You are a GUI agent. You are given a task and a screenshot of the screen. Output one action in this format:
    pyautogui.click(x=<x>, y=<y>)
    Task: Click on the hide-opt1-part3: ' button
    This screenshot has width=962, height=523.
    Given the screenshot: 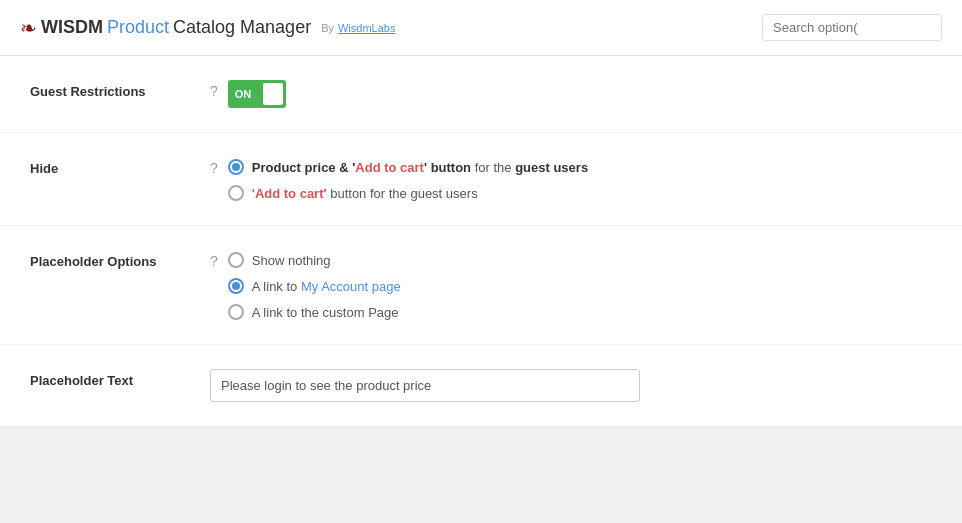 What is the action you would take?
    pyautogui.click(x=450, y=168)
    